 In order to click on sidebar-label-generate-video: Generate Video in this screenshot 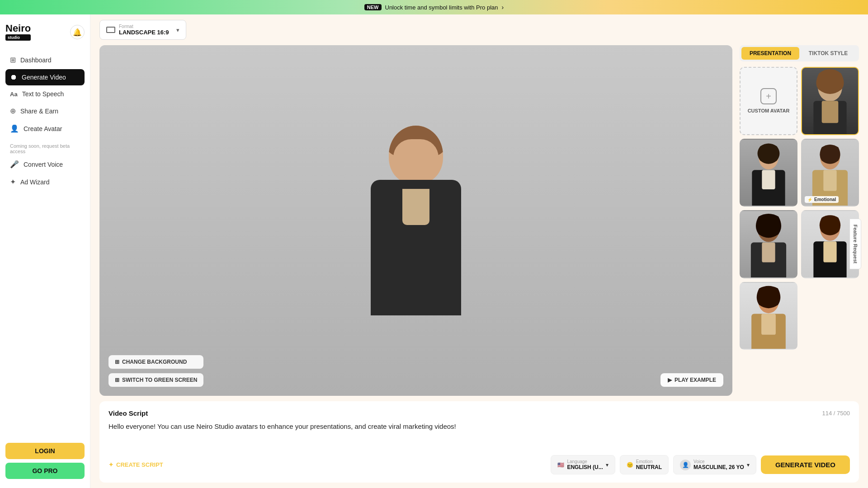, I will do `click(44, 77)`.